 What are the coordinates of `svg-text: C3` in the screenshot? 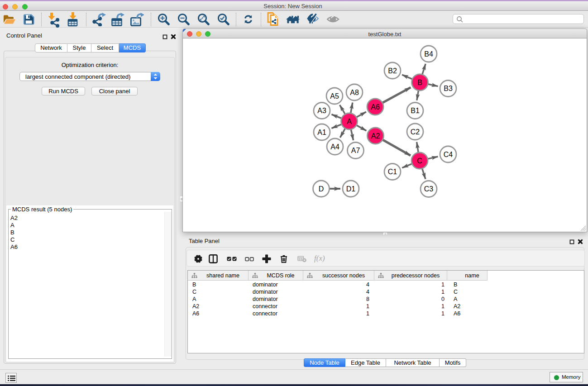 It's located at (429, 189).